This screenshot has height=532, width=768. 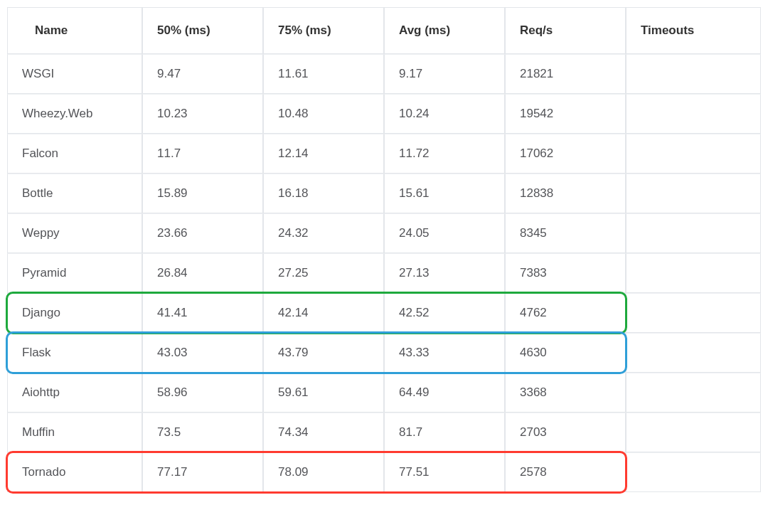 What do you see at coordinates (324, 31) in the screenshot?
I see `col-header-p75: 75% (ms)` at bounding box center [324, 31].